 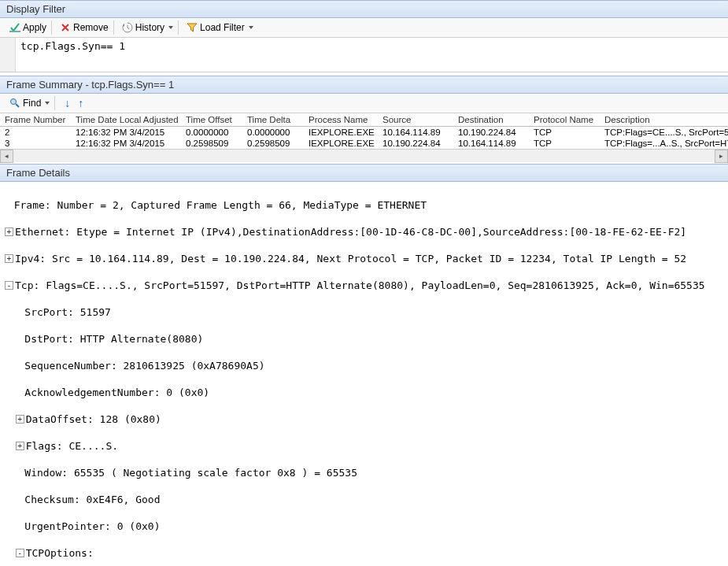 I want to click on history-button: History, so click(x=148, y=28).